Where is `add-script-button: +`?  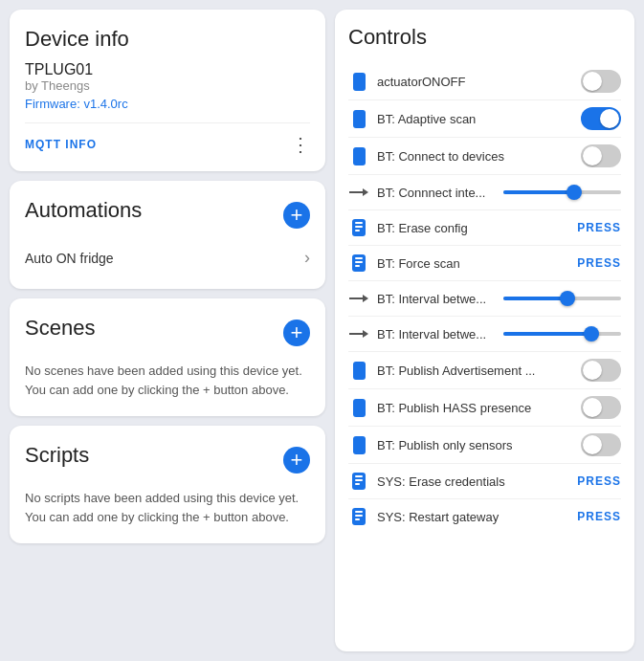
add-script-button: + is located at coordinates (297, 460).